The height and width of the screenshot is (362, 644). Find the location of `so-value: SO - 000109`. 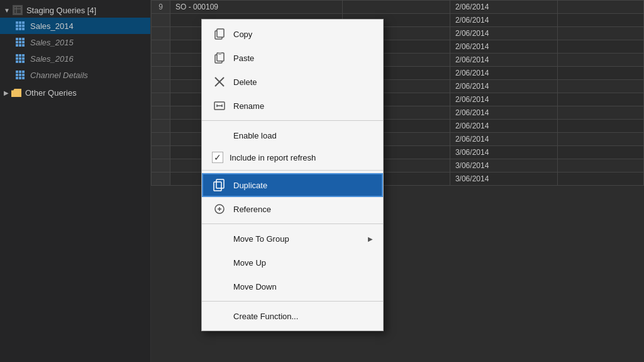

so-value: SO - 000109 is located at coordinates (257, 8).